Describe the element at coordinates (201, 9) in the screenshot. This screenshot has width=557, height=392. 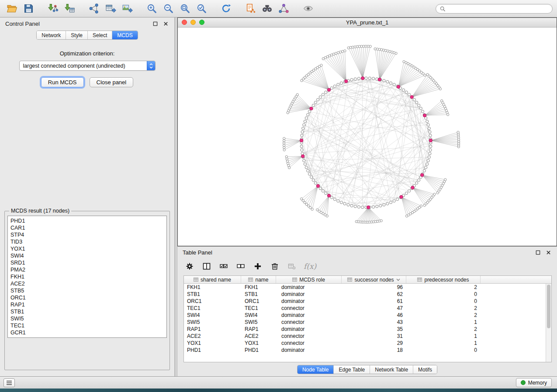
I see `zoom-selected-button` at that location.